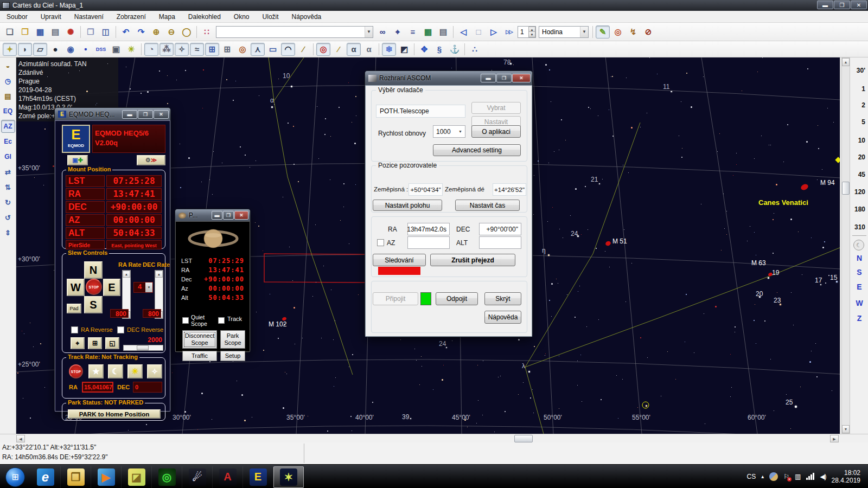 This screenshot has width=868, height=488. What do you see at coordinates (200, 356) in the screenshot?
I see `traffic-button: Traffic` at bounding box center [200, 356].